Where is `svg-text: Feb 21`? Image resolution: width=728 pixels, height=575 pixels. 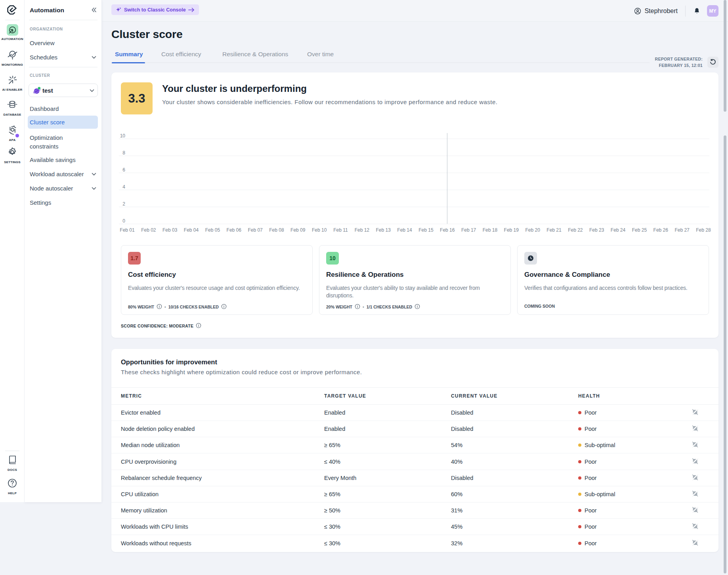
svg-text: Feb 21 is located at coordinates (554, 230).